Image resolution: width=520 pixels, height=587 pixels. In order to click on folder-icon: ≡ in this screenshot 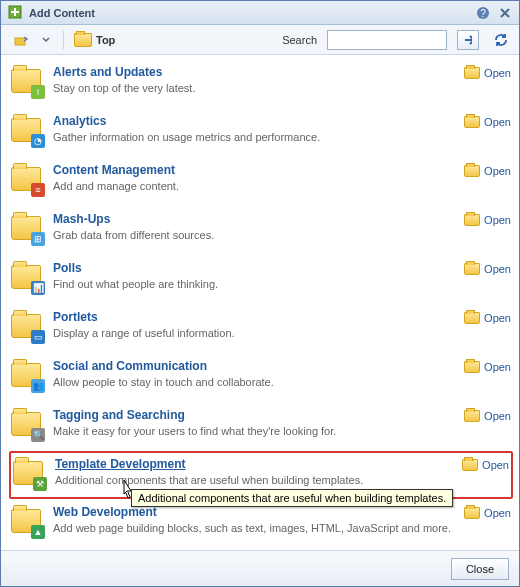, I will do `click(27, 179)`.